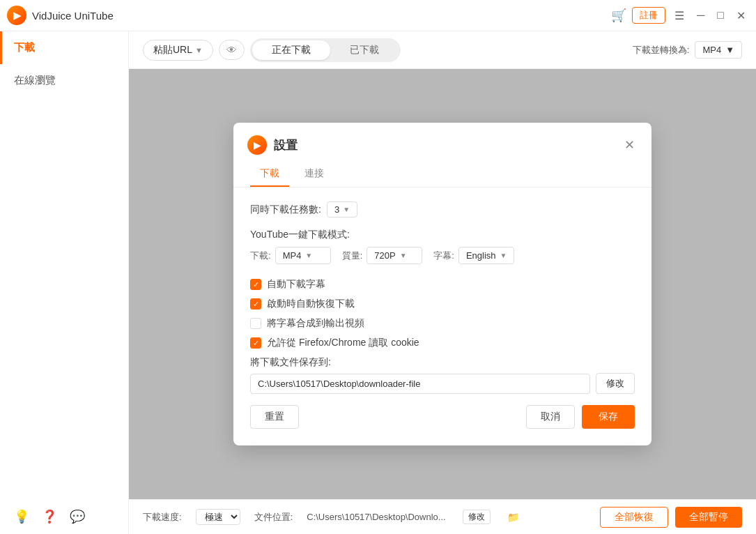  Describe the element at coordinates (173, 50) in the screenshot. I see `paste-url-label: 粘貼URL` at that location.